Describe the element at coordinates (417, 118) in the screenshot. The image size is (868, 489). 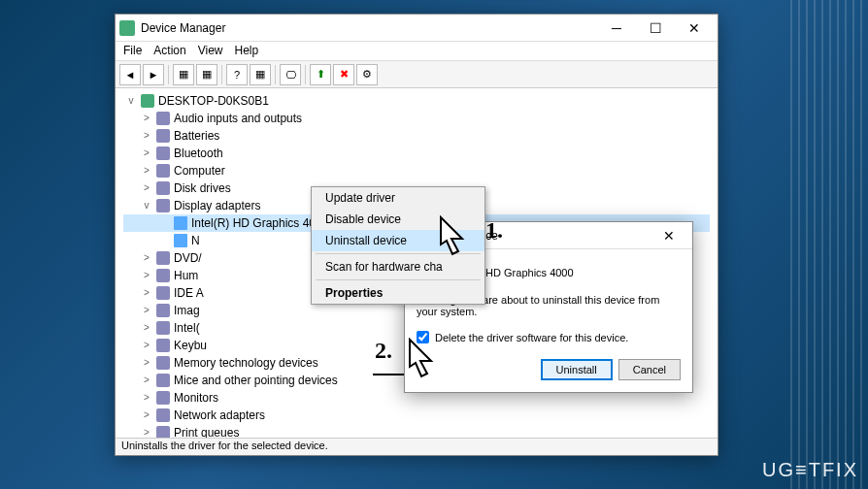
I see `tree-item: >Audio inputs and outputs` at that location.